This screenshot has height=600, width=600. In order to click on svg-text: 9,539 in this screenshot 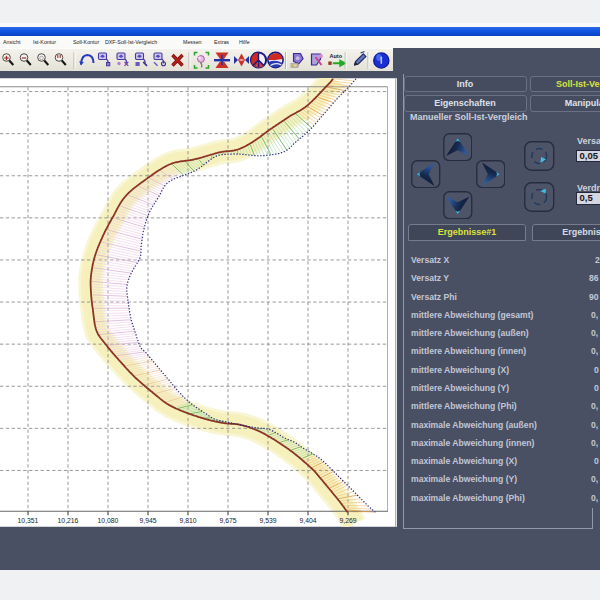, I will do `click(268, 520)`.